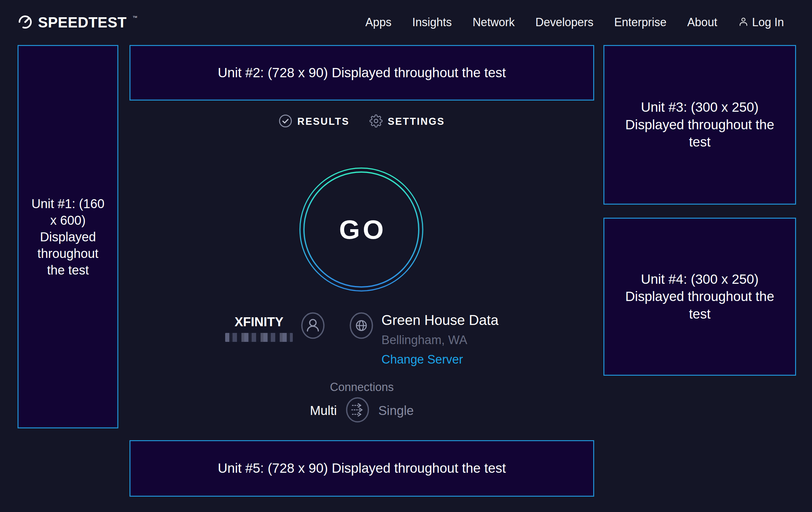 The width and height of the screenshot is (812, 512). Describe the element at coordinates (700, 297) in the screenshot. I see `ad-unit-4-text: Unit #4: (300 x 250) Displayed throughou…` at that location.